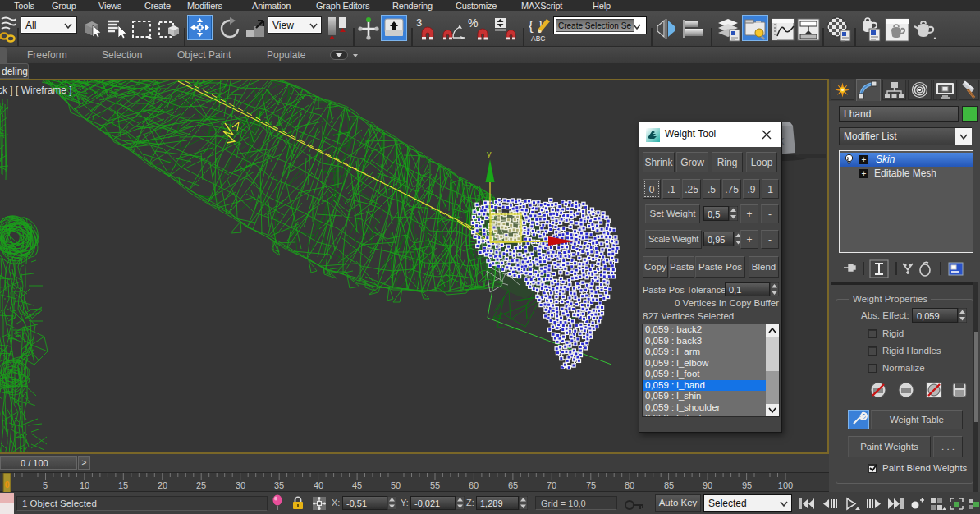 The image size is (980, 514). What do you see at coordinates (85, 485) in the screenshot?
I see `svg-text: 10` at bounding box center [85, 485].